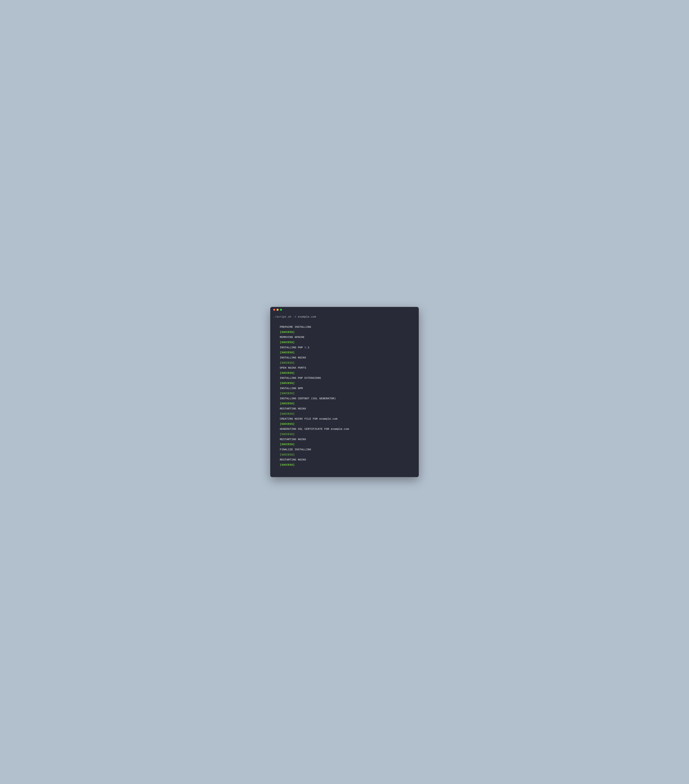 Image resolution: width=689 pixels, height=784 pixels. What do you see at coordinates (348, 450) in the screenshot?
I see `step-line: FINALIZE INSTALLING` at bounding box center [348, 450].